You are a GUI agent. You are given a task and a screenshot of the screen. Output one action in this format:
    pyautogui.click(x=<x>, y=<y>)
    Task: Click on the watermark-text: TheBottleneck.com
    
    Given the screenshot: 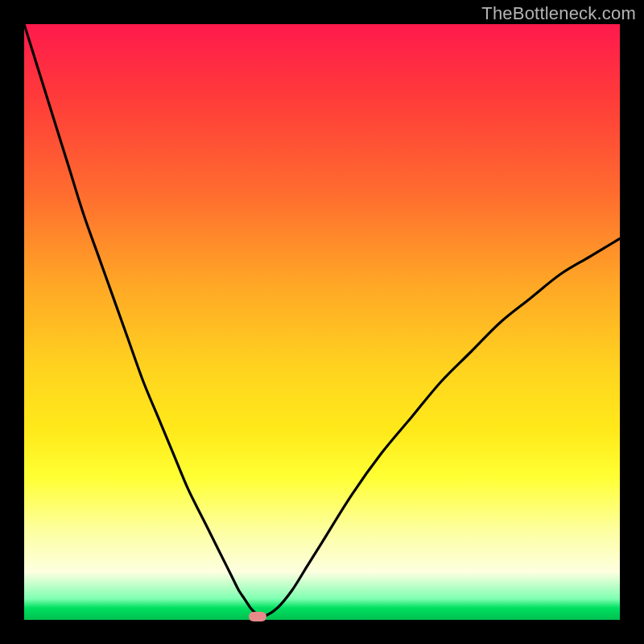 What is the action you would take?
    pyautogui.click(x=559, y=14)
    